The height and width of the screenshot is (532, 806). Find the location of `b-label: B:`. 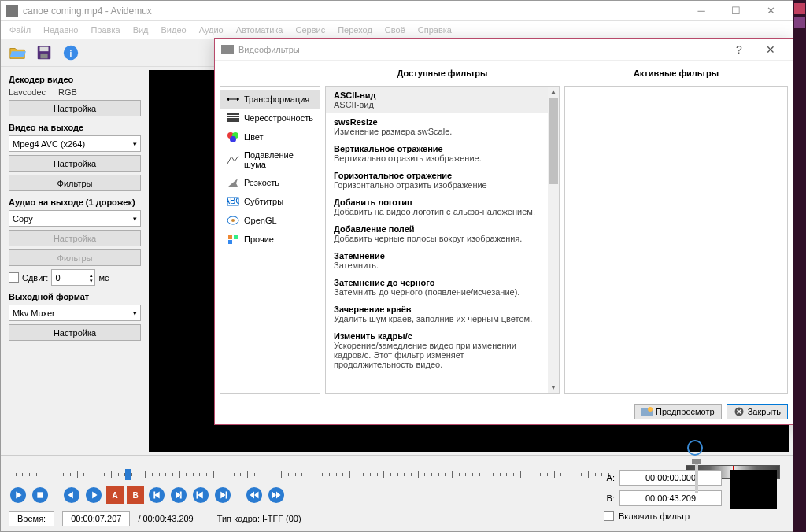

b-label: B: is located at coordinates (609, 498).